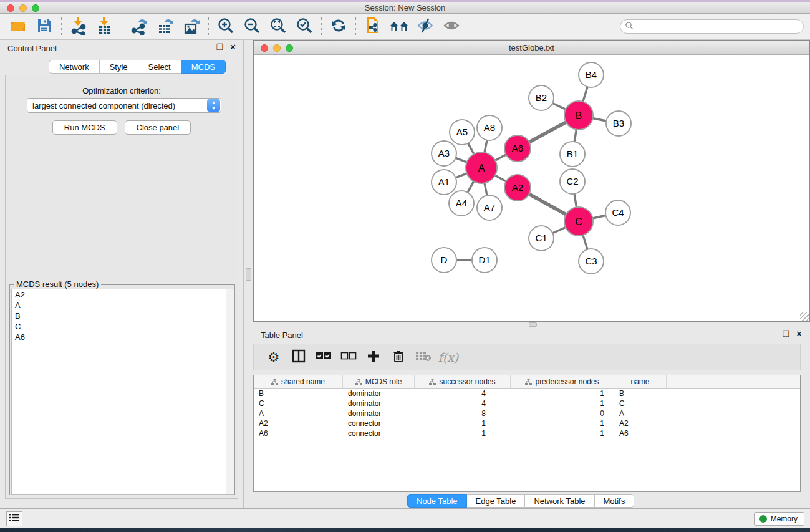  I want to click on node-B: B, so click(579, 115).